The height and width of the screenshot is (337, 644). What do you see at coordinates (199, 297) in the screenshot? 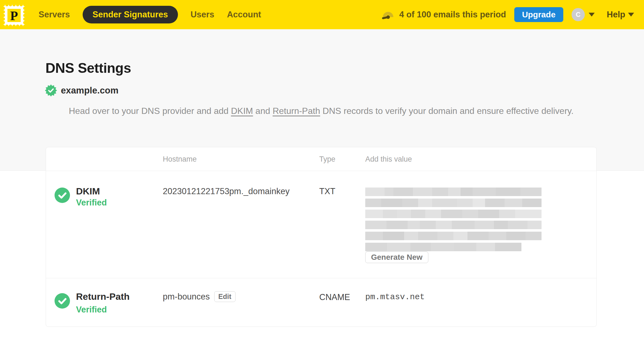
I see `hostname-cell: pm-bounces Edit` at bounding box center [199, 297].